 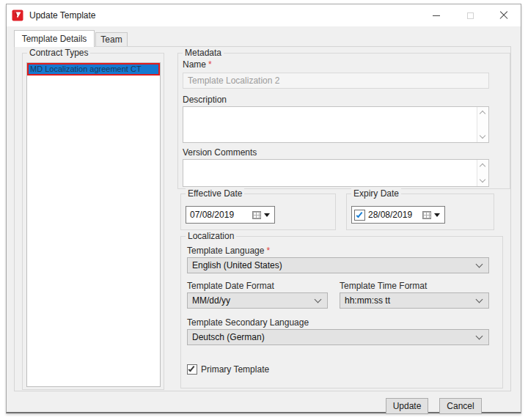 I want to click on primary-template-checkbox: Primary Template, so click(x=228, y=369).